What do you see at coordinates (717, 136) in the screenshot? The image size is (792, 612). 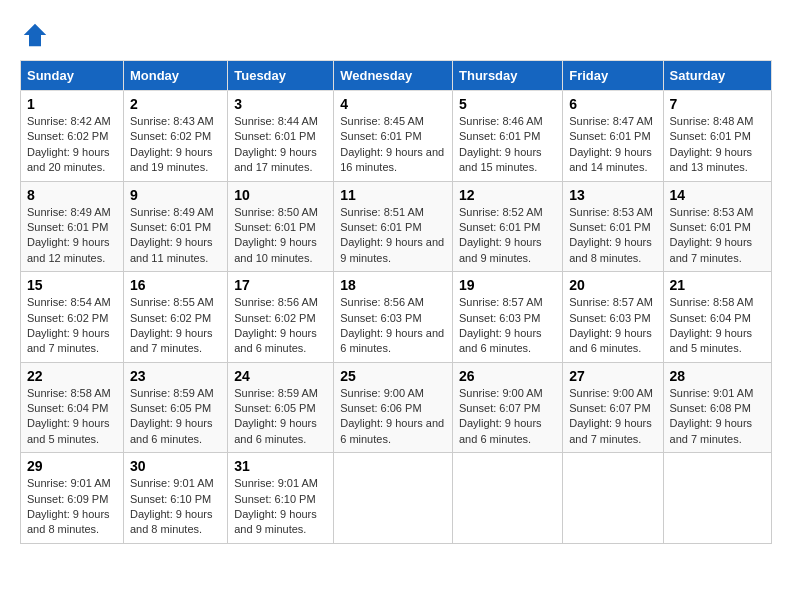 I see `calendar-cell: 7Sunrise: 8:48 AMSunset: 6:01 PMDaylight…` at bounding box center [717, 136].